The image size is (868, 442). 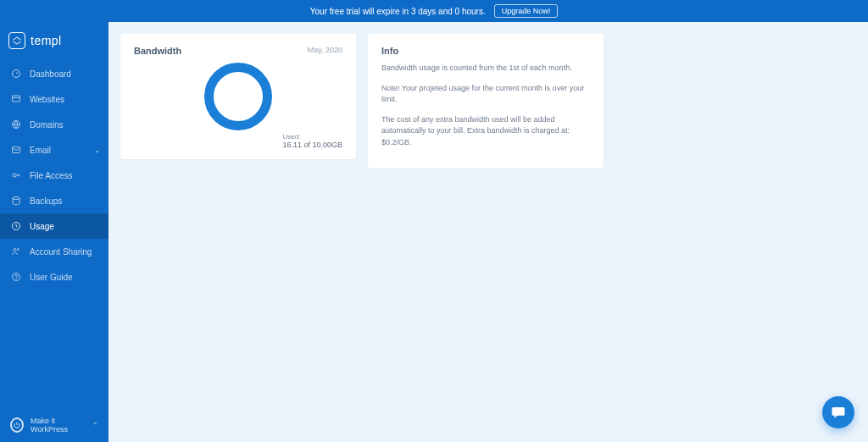 I want to click on footer-label: Make it WorkPress, so click(x=58, y=425).